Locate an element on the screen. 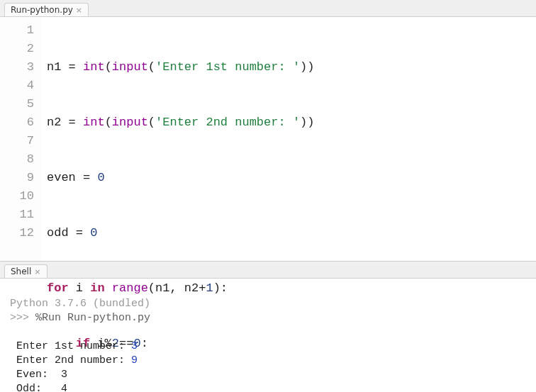  line-number: 5 is located at coordinates (17, 104).